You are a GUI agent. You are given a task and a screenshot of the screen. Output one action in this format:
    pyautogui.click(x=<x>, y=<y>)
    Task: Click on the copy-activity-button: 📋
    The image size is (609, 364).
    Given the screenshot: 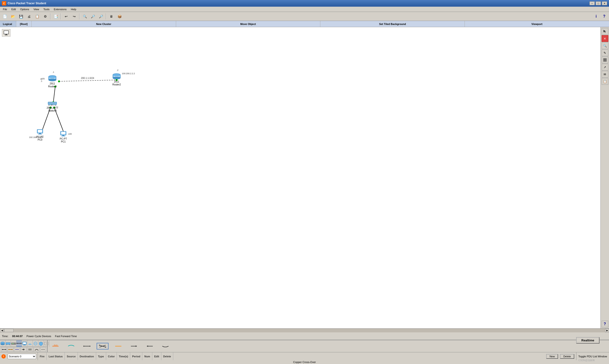 What is the action you would take?
    pyautogui.click(x=37, y=16)
    